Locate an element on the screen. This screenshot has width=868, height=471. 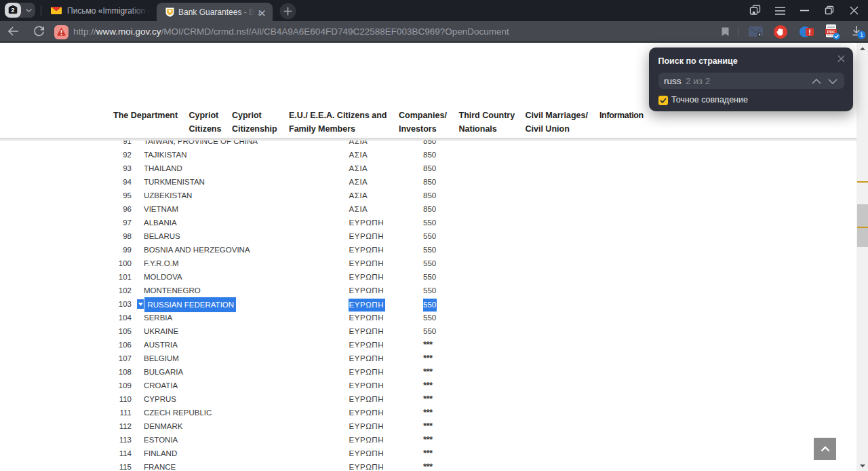
svg-text: 1 is located at coordinates (861, 35).